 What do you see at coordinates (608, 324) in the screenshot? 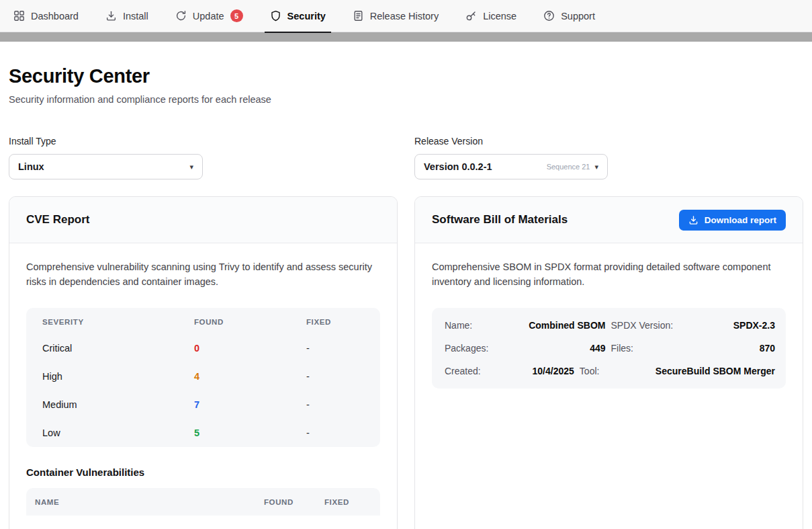
I see `sbom-body: Comprehensive SBOM in SPDX format provid…` at bounding box center [608, 324].